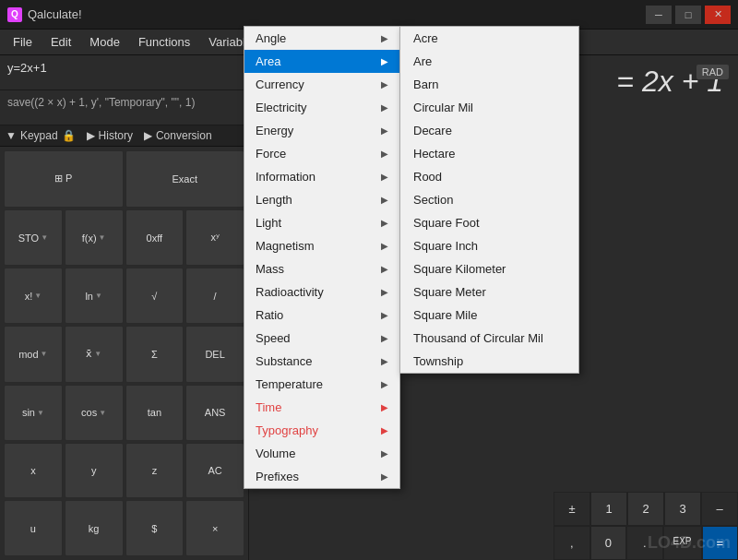  Describe the element at coordinates (64, 179) in the screenshot. I see `key-P: ⊞ P` at that location.